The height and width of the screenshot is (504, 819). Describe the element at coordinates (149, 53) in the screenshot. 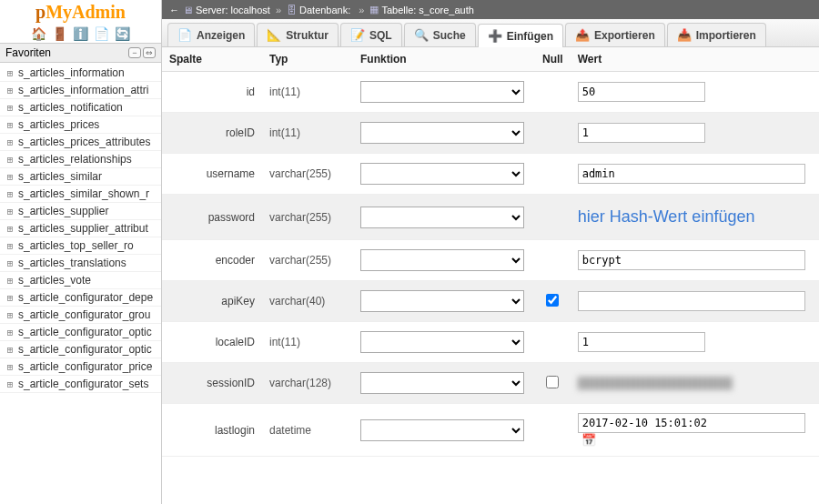

I see `link-icon: ⇔` at that location.